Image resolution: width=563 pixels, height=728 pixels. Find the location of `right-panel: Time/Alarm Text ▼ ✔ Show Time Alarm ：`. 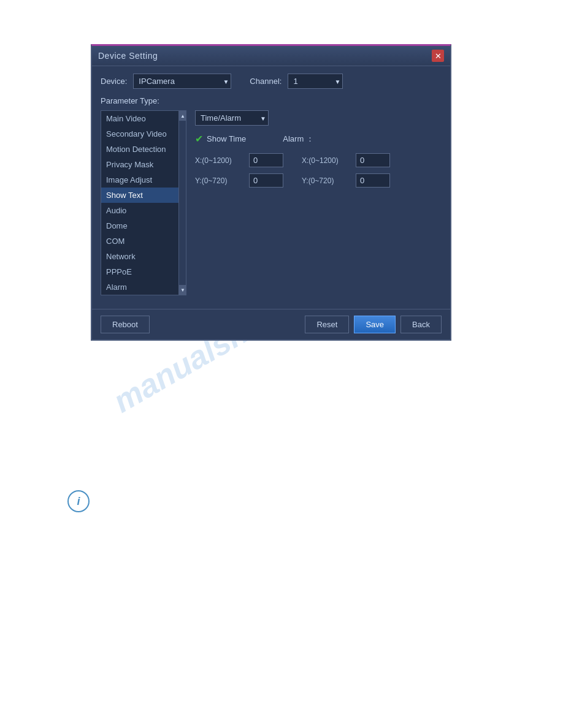

right-panel: Time/Alarm Text ▼ ✔ Show Time Alarm ： is located at coordinates (314, 203).